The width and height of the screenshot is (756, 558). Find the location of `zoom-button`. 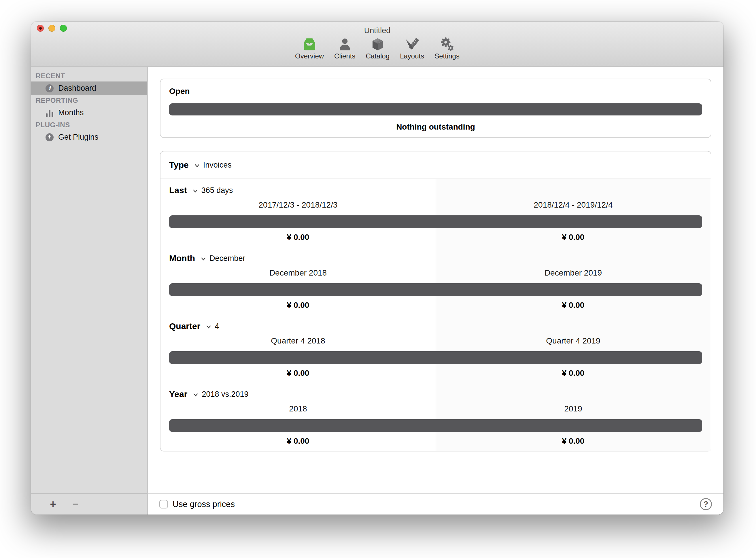

zoom-button is located at coordinates (64, 28).